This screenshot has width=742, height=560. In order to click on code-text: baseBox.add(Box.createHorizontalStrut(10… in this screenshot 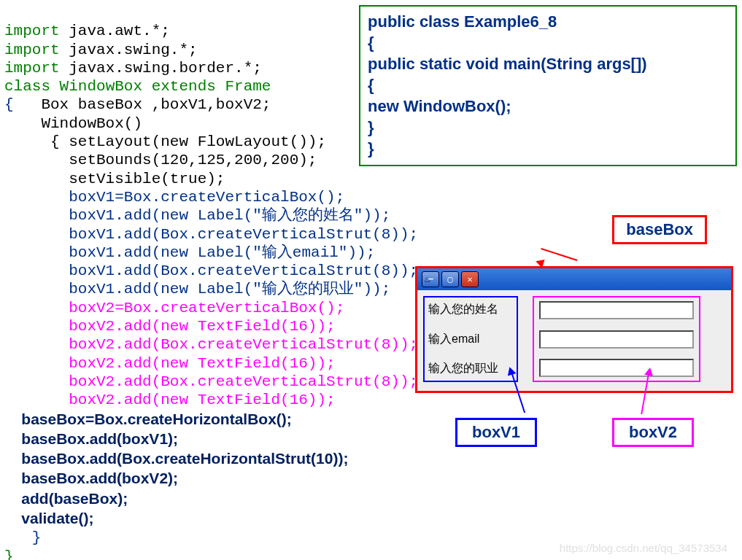, I will do `click(177, 458)`.